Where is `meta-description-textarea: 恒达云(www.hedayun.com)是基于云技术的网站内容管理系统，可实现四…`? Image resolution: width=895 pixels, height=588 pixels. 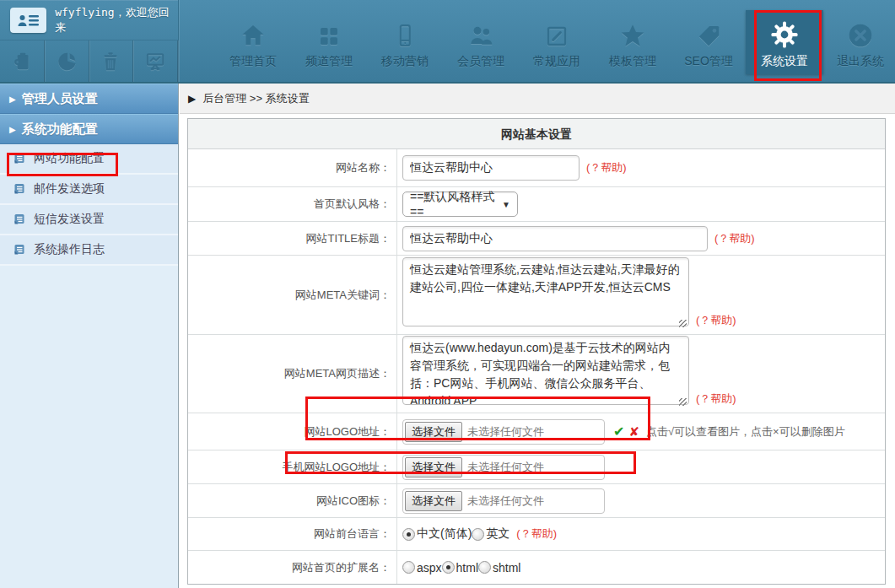
meta-description-textarea: 恒达云(www.hedayun.com)是基于云技术的网站内容管理系统，可实现四… is located at coordinates (546, 370).